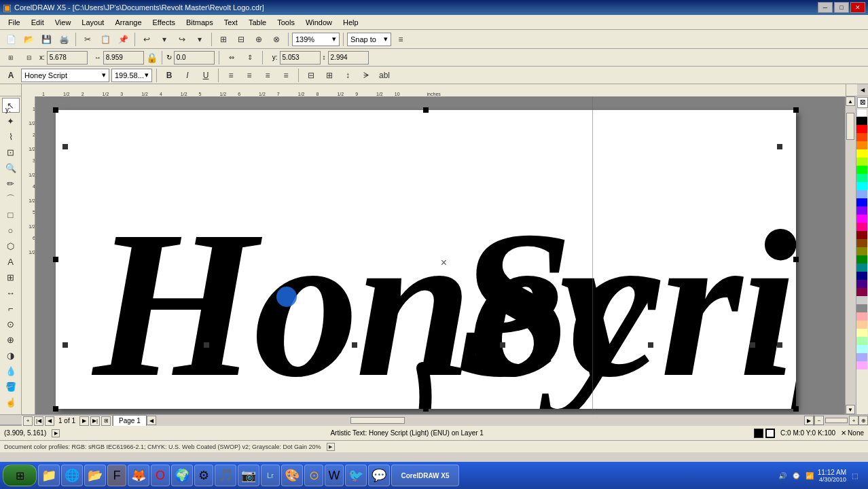 This screenshot has width=868, height=489. Describe the element at coordinates (268, 75) in the screenshot. I see `align-right-button: ≡` at that location.